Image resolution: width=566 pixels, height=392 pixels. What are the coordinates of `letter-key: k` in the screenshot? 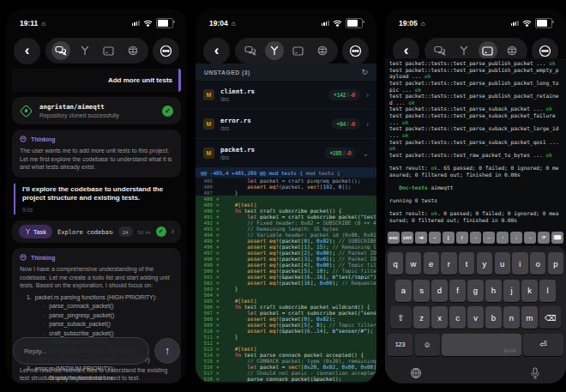 It's located at (530, 291).